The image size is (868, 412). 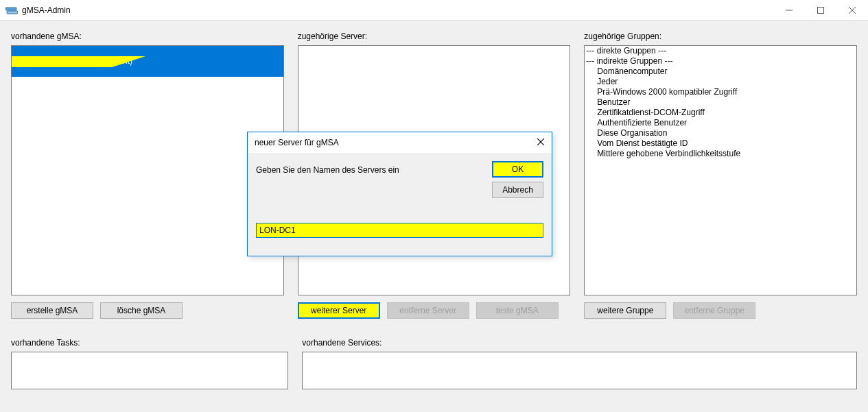 What do you see at coordinates (399, 143) in the screenshot?
I see `dialog-titlebar: neuer Server für gMSA` at bounding box center [399, 143].